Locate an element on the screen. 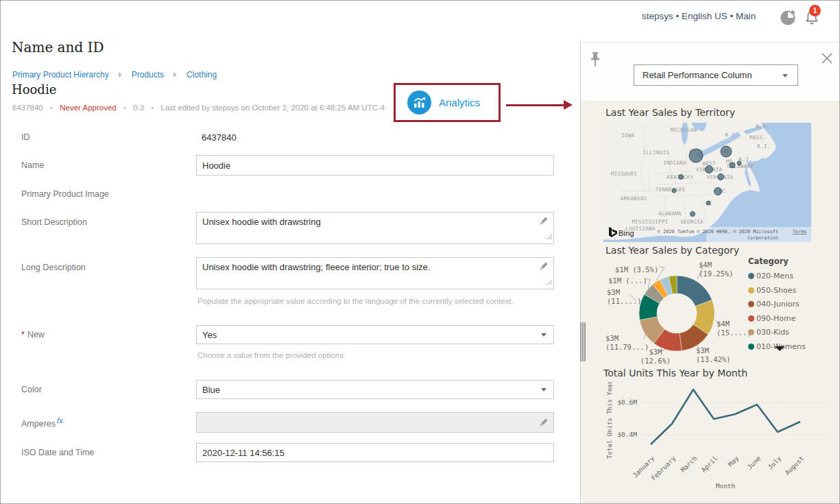  analytics-button is located at coordinates (420, 103).